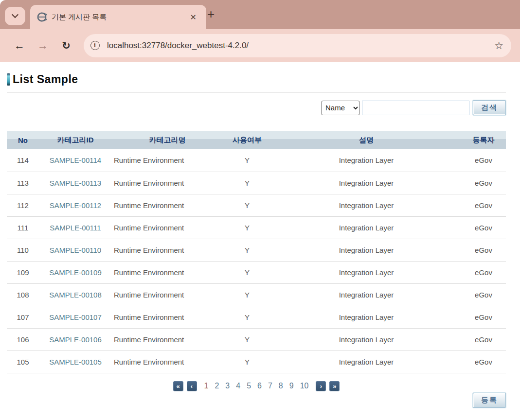 This screenshot has height=420, width=520. Describe the element at coordinates (75, 295) in the screenshot. I see `cell-id: SAMPLE-00108` at that location.